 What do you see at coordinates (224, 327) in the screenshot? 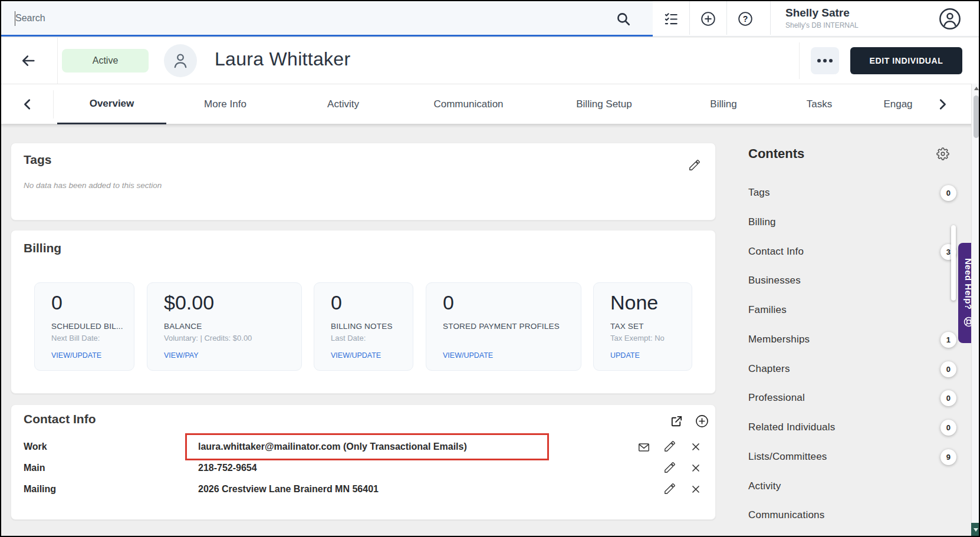
I see `stat-balance: $0.00 BALANCE Voluntary: | Credits` at bounding box center [224, 327].